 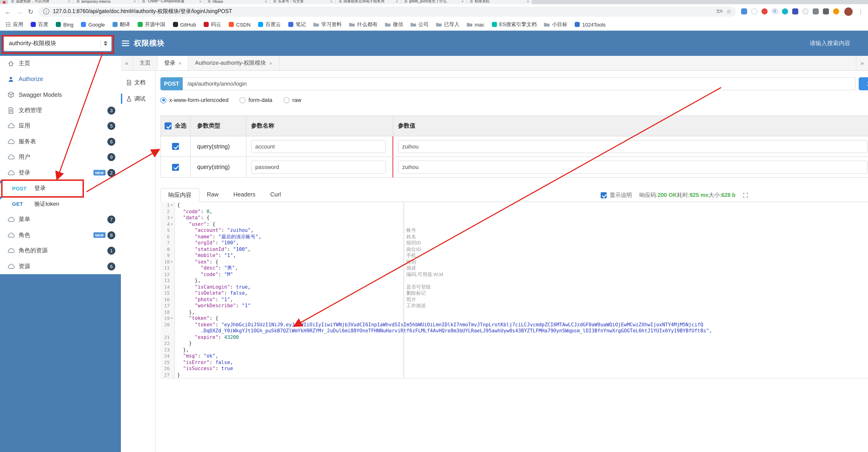 I want to click on sidebar-item-menu: 菜单 7, so click(x=61, y=220).